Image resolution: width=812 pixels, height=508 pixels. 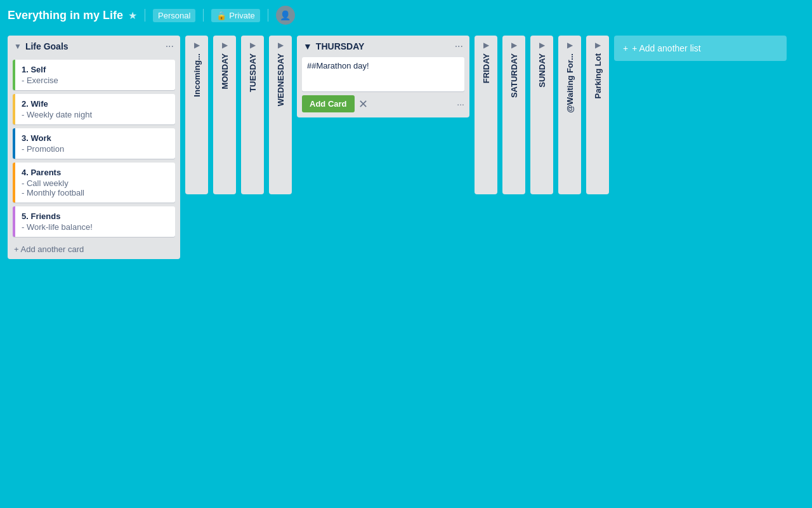 What do you see at coordinates (598, 76) in the screenshot?
I see `parking-lot-title: Parking Lot` at bounding box center [598, 76].